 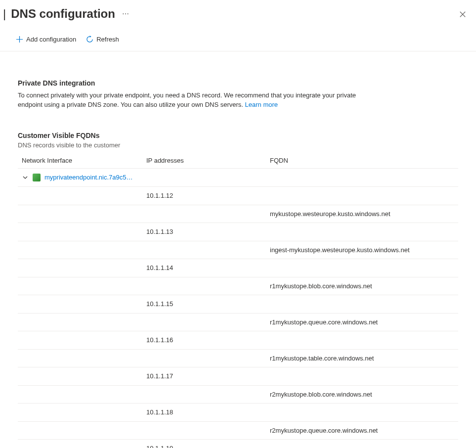 What do you see at coordinates (208, 412) in the screenshot?
I see `ip-cell: 10.1.1.18` at bounding box center [208, 412].